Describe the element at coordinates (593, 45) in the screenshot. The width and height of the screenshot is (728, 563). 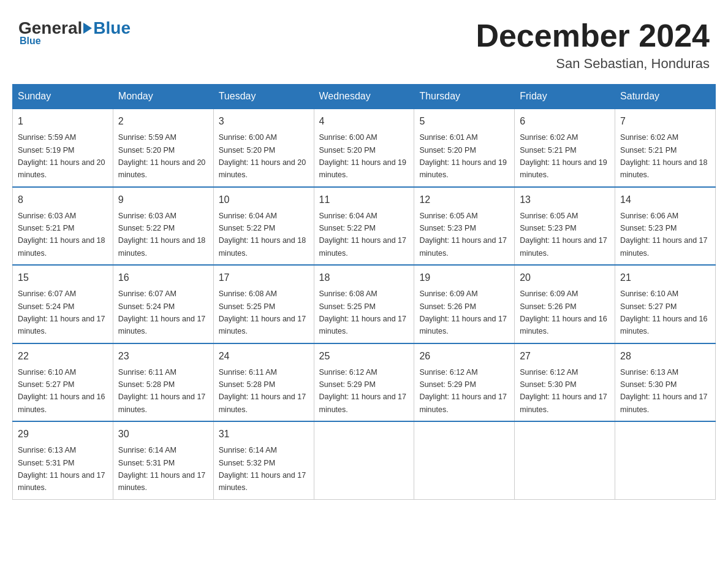
I see `title-section: December 2024 San Sebastian, Honduras` at that location.